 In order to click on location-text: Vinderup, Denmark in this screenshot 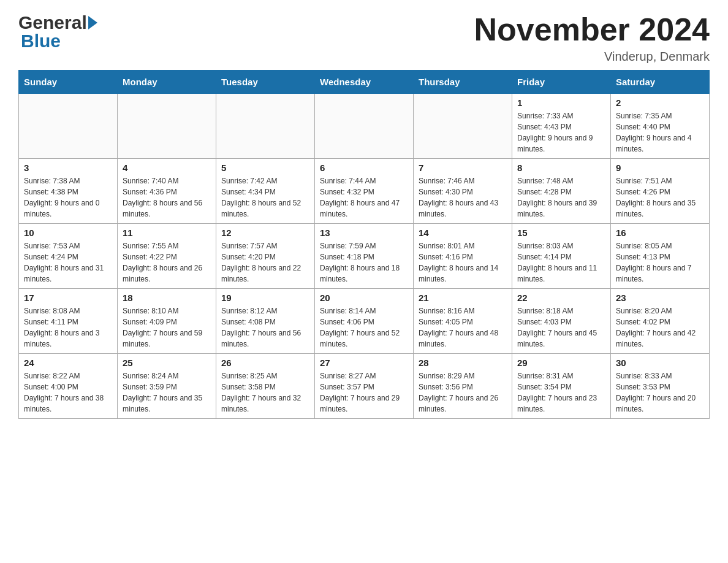, I will do `click(592, 56)`.